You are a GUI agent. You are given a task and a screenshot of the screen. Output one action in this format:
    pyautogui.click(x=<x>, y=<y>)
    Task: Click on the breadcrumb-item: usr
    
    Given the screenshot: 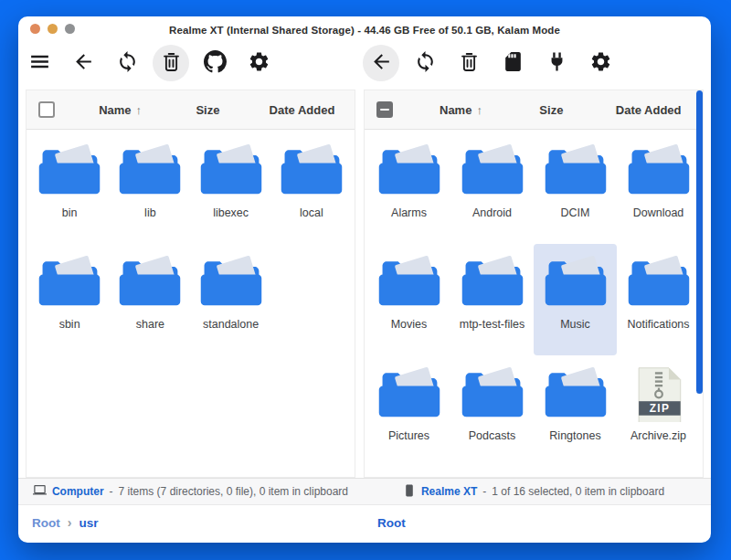 What is the action you would take?
    pyautogui.click(x=88, y=523)
    